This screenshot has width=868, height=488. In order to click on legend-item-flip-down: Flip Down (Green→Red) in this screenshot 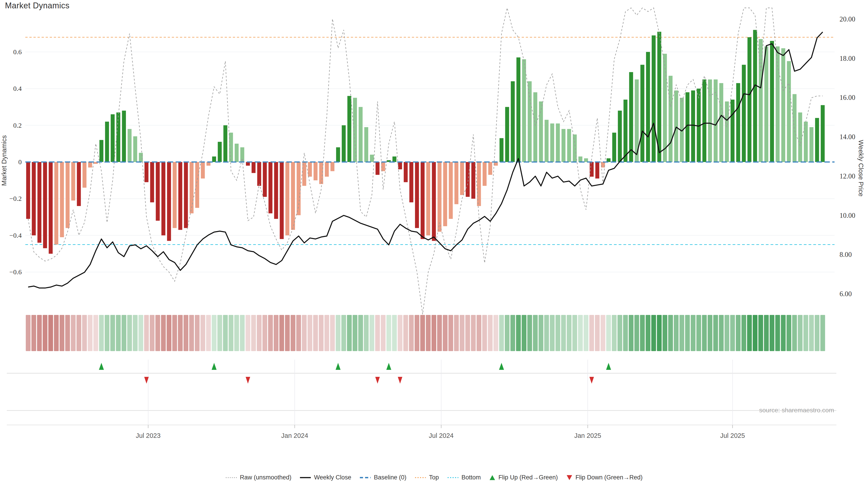, I will do `click(604, 478)`.